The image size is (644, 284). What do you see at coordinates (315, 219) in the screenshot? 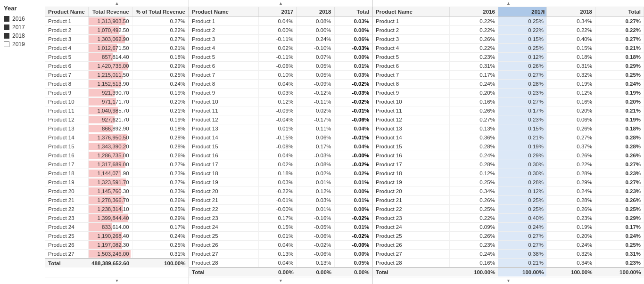
I see `table2-year-value: -0.16%` at bounding box center [315, 219].